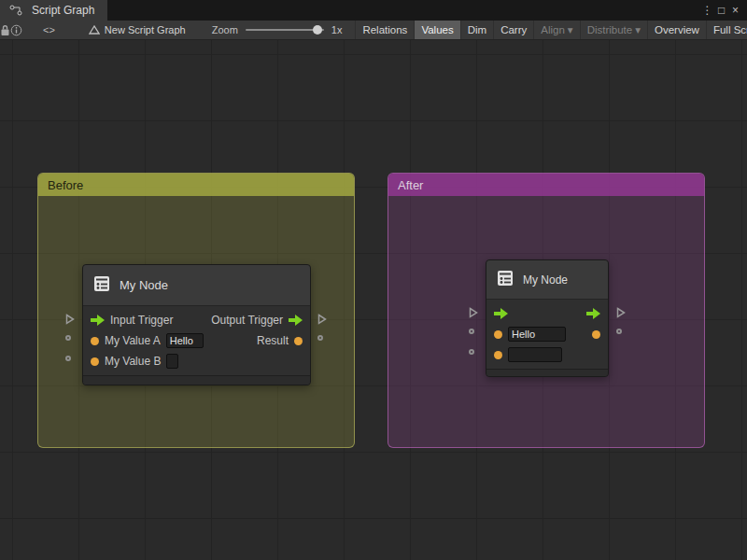 This screenshot has width=747, height=560. I want to click on code-view-icon: <>, so click(49, 30).